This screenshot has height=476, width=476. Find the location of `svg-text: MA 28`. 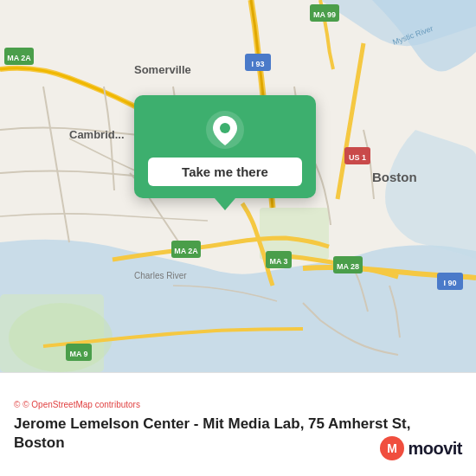

svg-text: MA 28 is located at coordinates (348, 267).